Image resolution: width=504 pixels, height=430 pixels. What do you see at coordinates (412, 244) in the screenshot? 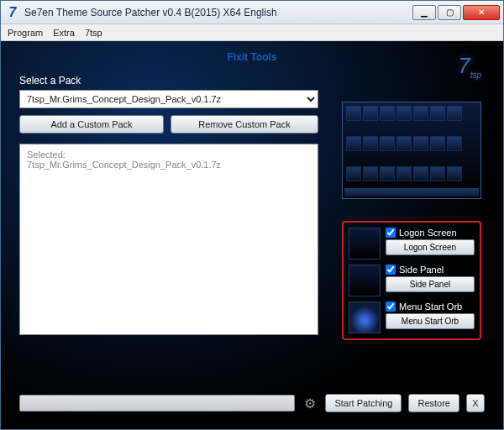
I see `option-logon: Logon Screen Logon Screen` at bounding box center [412, 244].